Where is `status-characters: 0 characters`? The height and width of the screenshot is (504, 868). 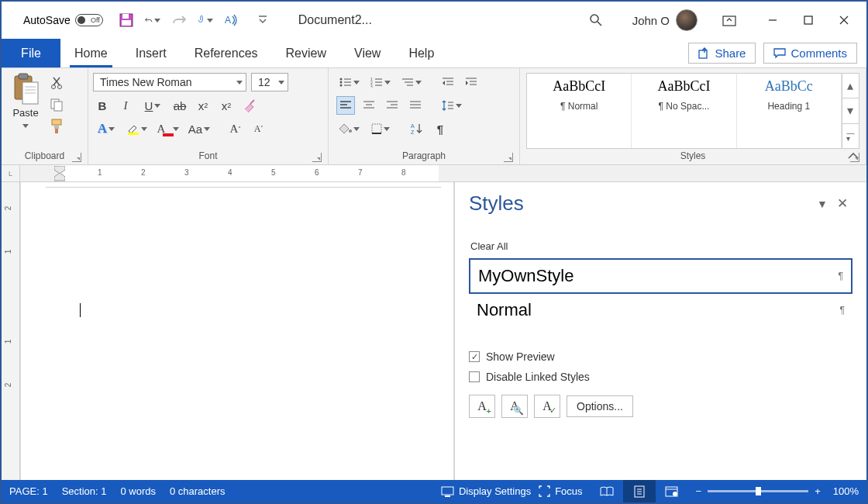
status-characters: 0 characters is located at coordinates (198, 492).